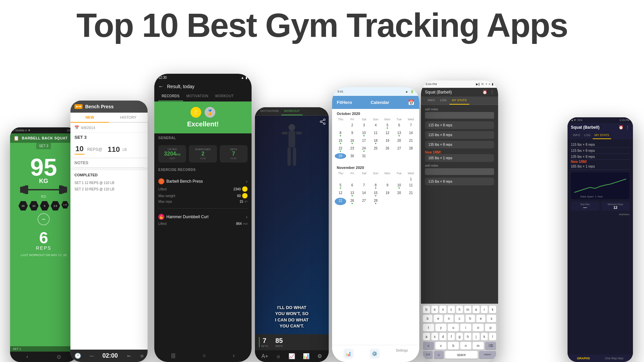  I want to click on key-d: d, so click(443, 337).